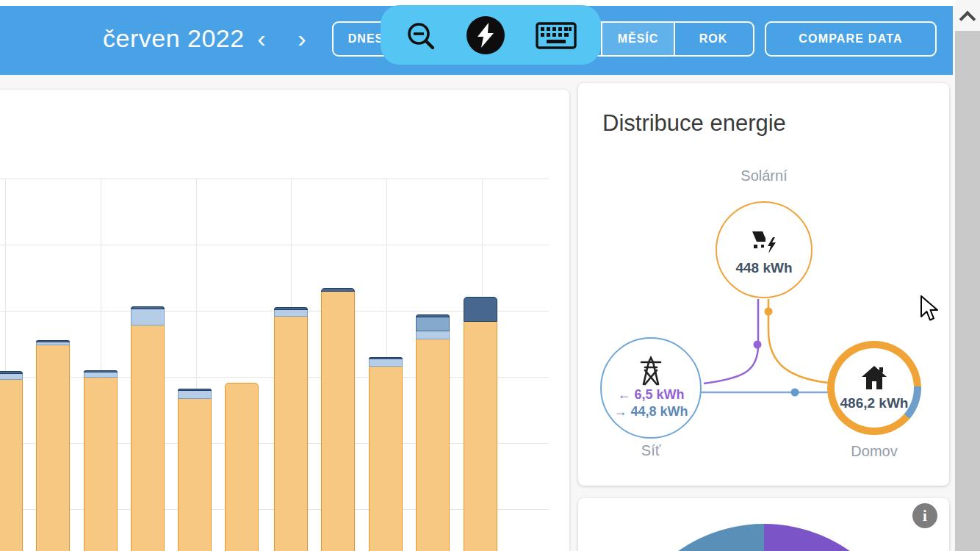  Describe the element at coordinates (851, 39) in the screenshot. I see `compare-data-button: COMPARE DATA` at that location.